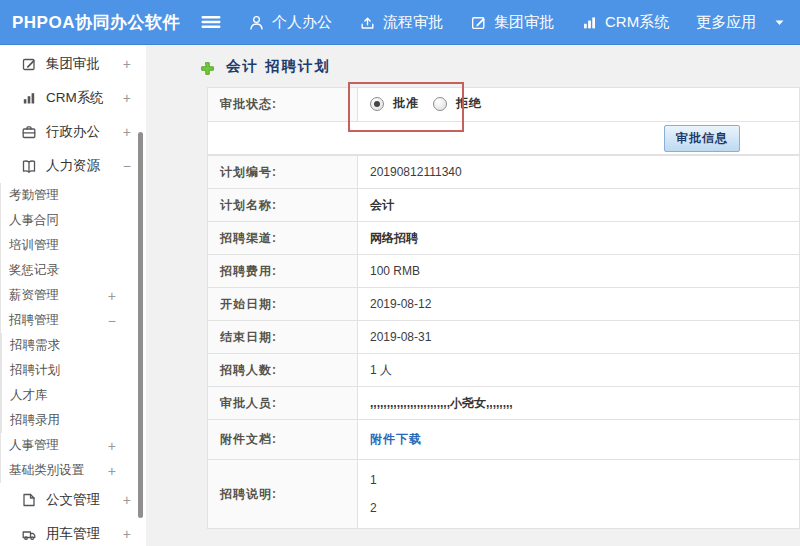  What do you see at coordinates (377, 104) in the screenshot?
I see `radio-selected-icon` at bounding box center [377, 104].